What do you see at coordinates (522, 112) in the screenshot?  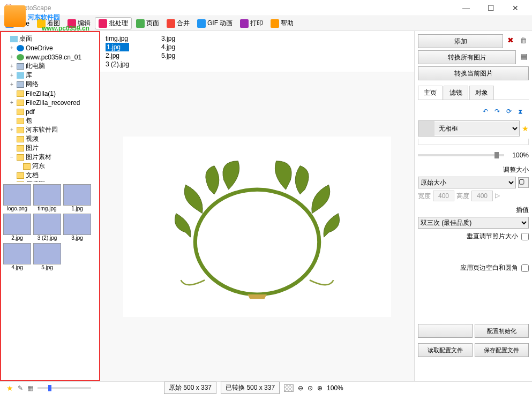 I see `hourglass-icon: ⧗` at bounding box center [522, 112].